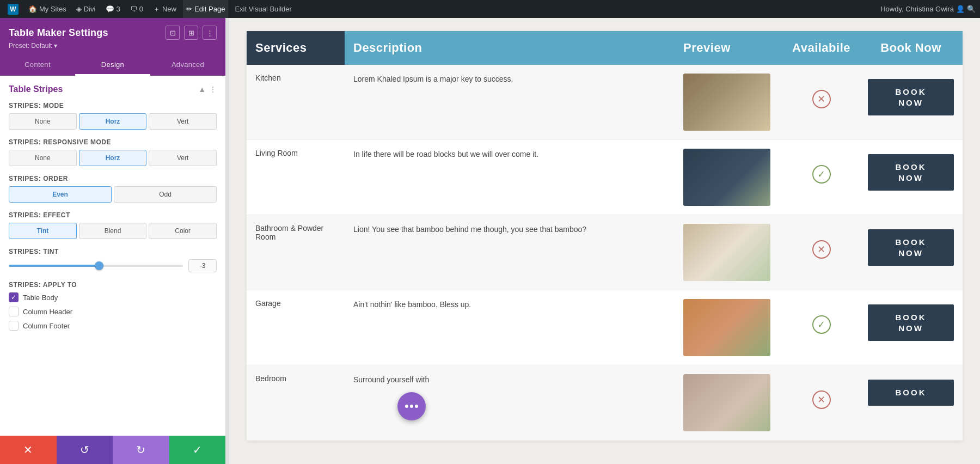 Image resolution: width=980 pixels, height=464 pixels. What do you see at coordinates (164, 9) in the screenshot?
I see `new-button: ＋ New` at bounding box center [164, 9].